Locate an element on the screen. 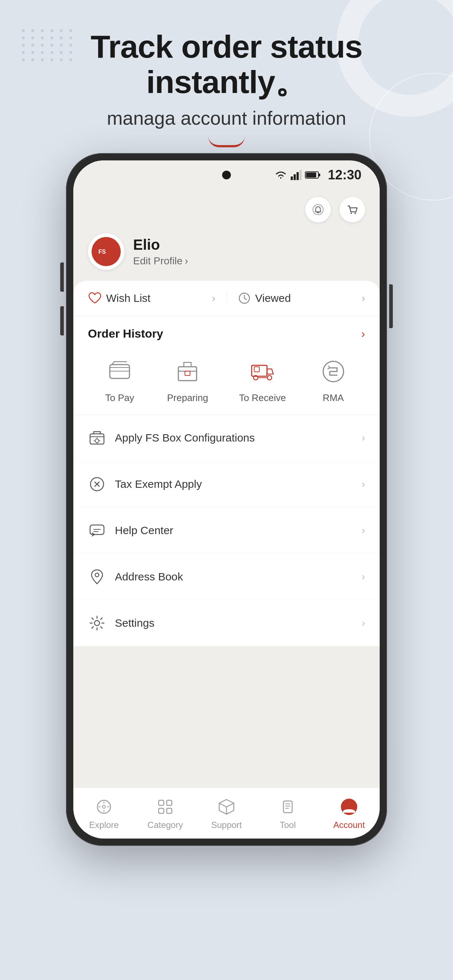 This screenshot has height=980, width=453. tax-exempt-chevron: › is located at coordinates (363, 484).